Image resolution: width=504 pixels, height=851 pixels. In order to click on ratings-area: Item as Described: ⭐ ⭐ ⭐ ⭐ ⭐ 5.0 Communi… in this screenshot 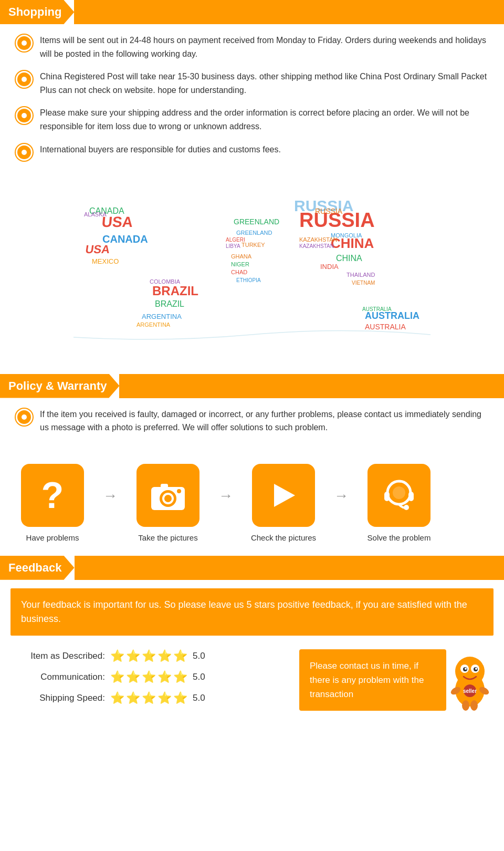, I will do `click(252, 683)`.